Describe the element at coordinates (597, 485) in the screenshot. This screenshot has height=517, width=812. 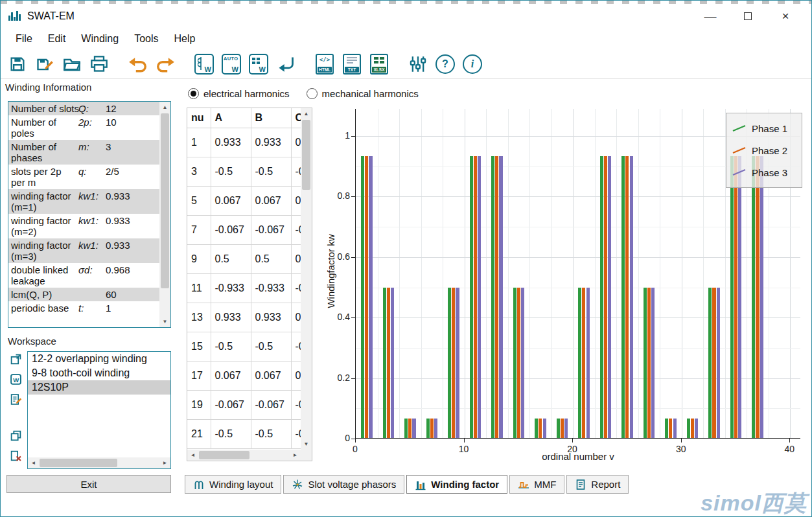
I see `tab-report: Report` at that location.